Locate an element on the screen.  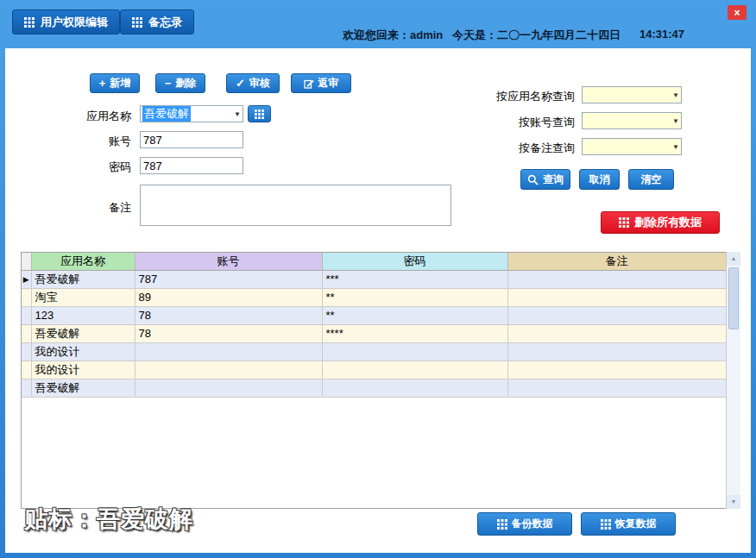
minus-icon: − is located at coordinates (168, 83).